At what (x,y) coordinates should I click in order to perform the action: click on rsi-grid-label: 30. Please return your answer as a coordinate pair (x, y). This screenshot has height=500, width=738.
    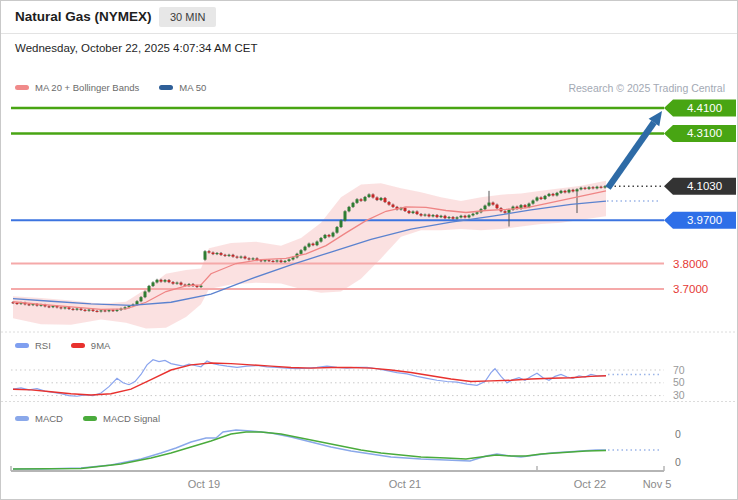
    Looking at the image, I should click on (679, 395).